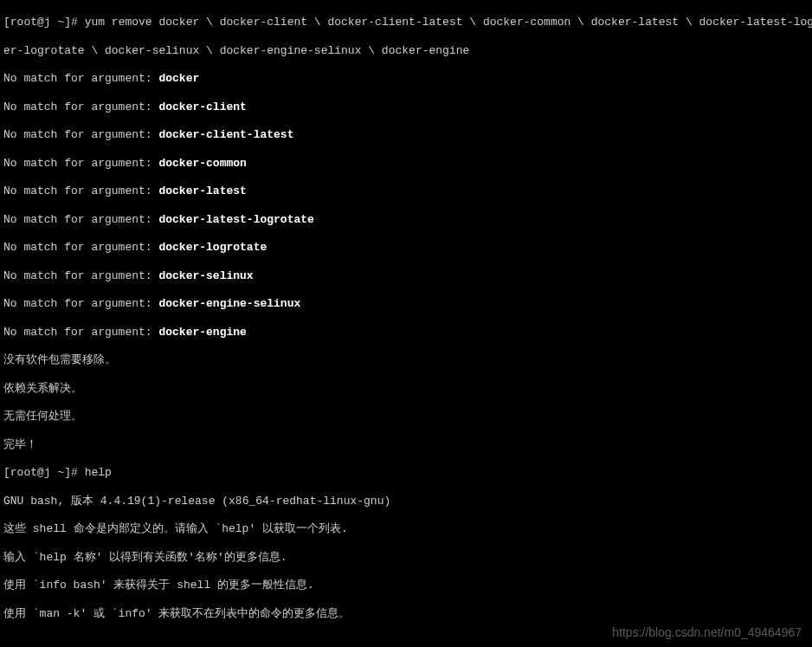  I want to click on nomatch-line: No match for argument: docker-client, so click(406, 107).